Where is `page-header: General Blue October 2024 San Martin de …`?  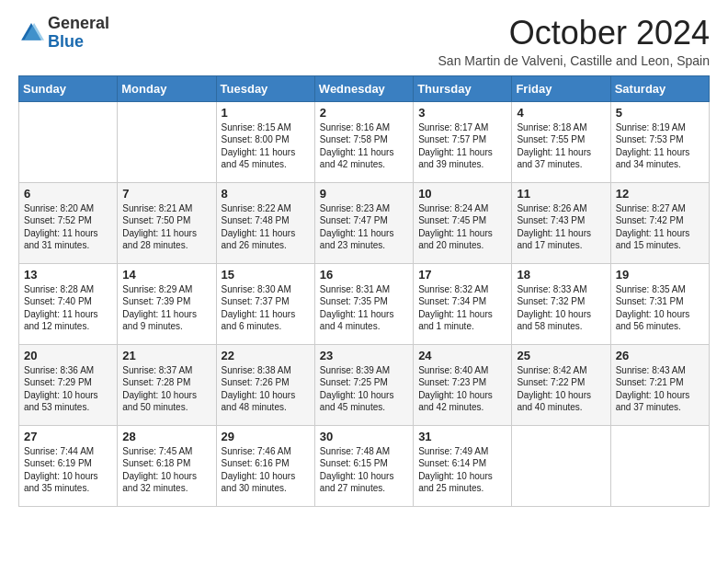 page-header: General Blue October 2024 San Martin de … is located at coordinates (364, 41).